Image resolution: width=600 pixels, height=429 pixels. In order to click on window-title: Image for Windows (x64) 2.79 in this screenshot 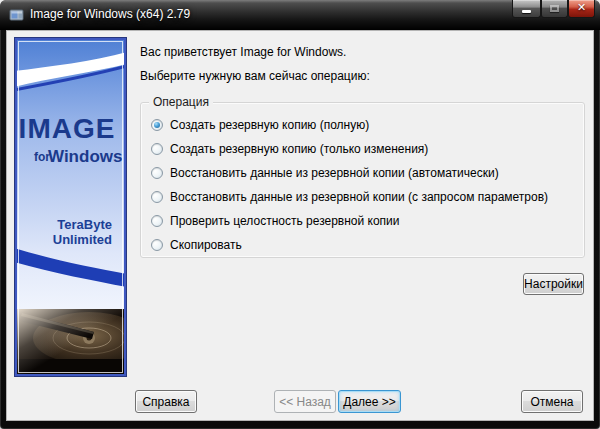, I will do `click(110, 14)`.